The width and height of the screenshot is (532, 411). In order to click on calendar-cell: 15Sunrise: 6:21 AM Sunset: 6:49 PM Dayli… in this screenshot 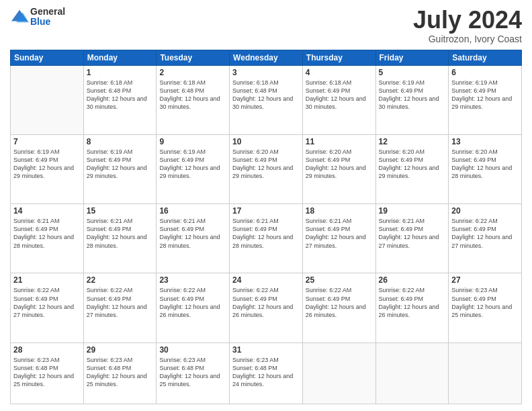, I will do `click(120, 239)`.